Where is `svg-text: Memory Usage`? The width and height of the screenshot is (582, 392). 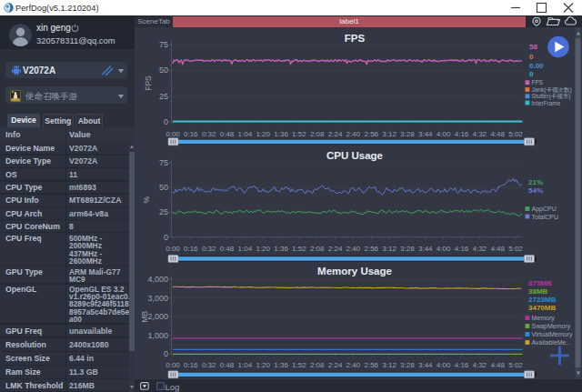 svg-text: Memory Usage is located at coordinates (355, 271).